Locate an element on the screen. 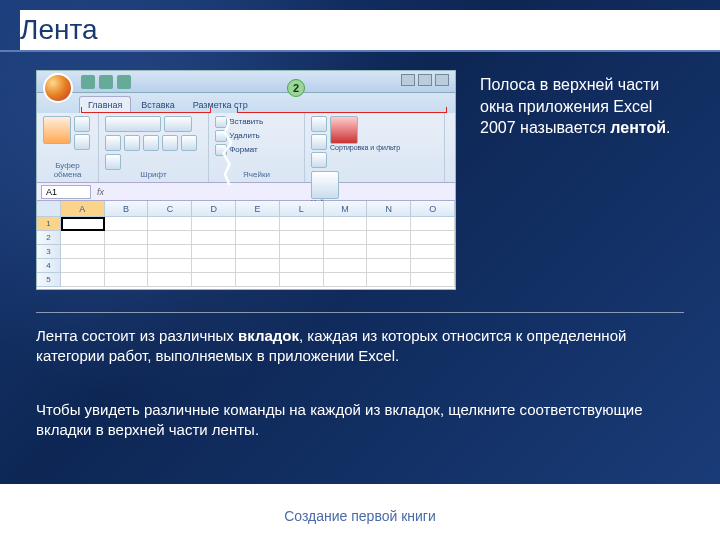 Image resolution: width=720 pixels, height=540 pixels. row-header-5: 5 is located at coordinates (49, 280).